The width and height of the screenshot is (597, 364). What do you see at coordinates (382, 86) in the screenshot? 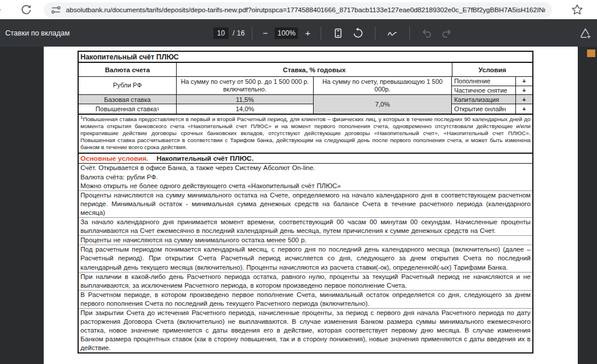
I see `tier2-cell: На сумму по счету, превышающую 1 500 000…` at bounding box center [382, 86].